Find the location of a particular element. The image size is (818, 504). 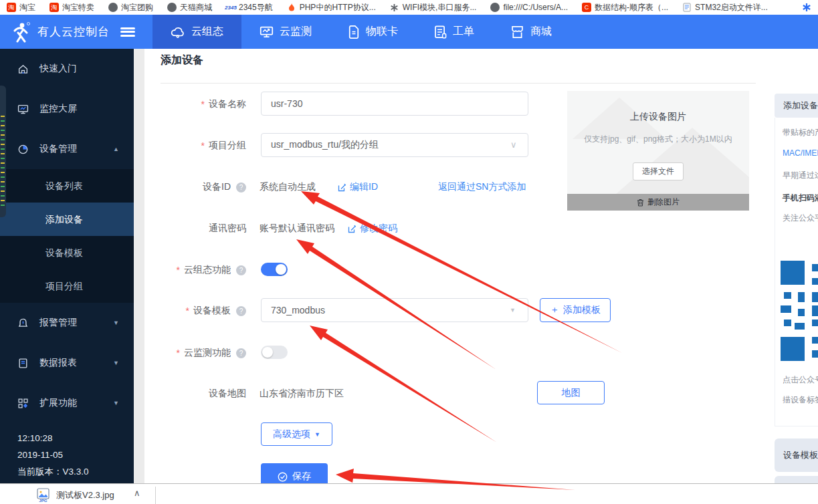

help-text: 早期通过这 is located at coordinates (800, 175).